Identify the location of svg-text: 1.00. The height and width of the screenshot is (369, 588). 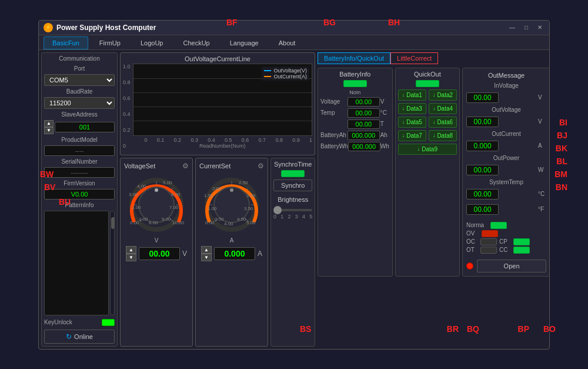
(143, 219).